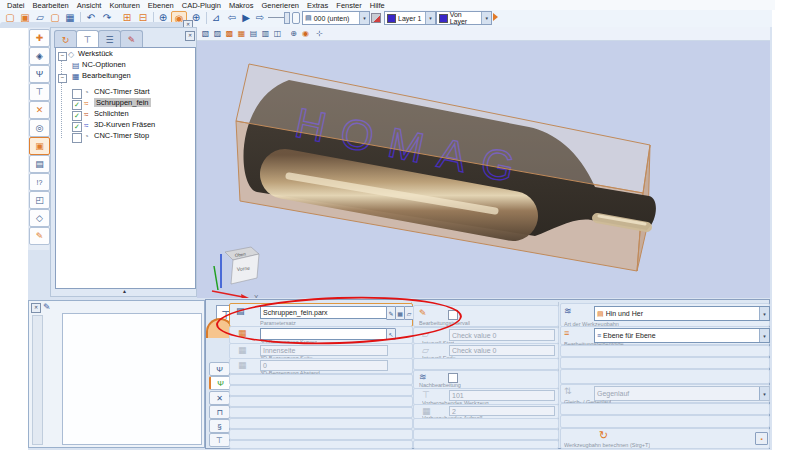 Image resolution: width=800 pixels, height=450 pixels. I want to click on stamp-icon: ✎, so click(47, 307).